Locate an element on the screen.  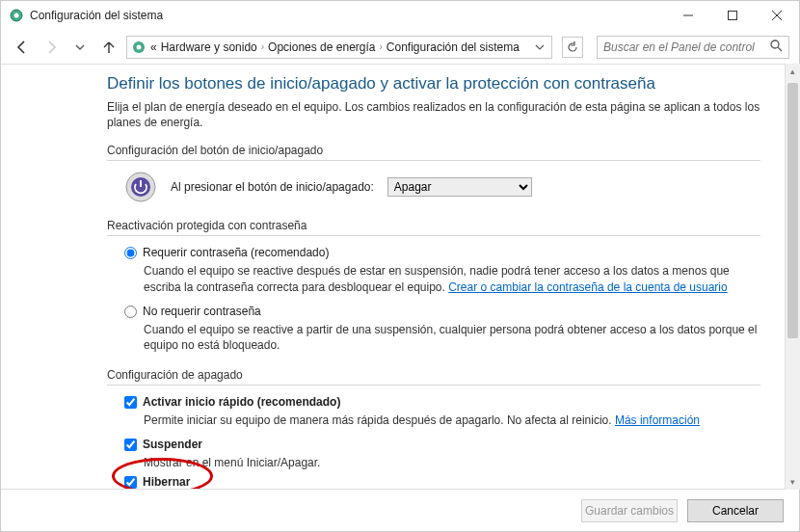
power-button-label: Al presionar el botón de inicio/apagado: is located at coordinates (272, 187).